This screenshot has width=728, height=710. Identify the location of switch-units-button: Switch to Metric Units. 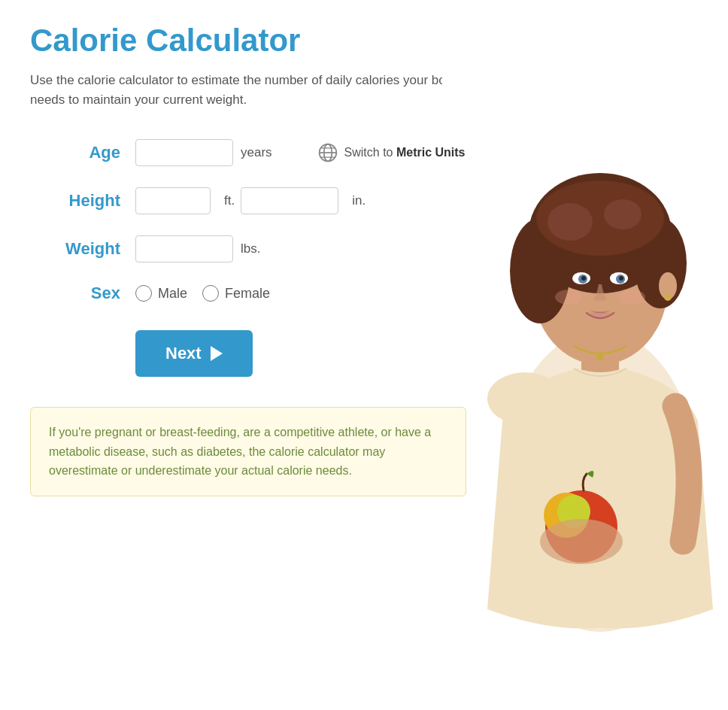
(391, 153).